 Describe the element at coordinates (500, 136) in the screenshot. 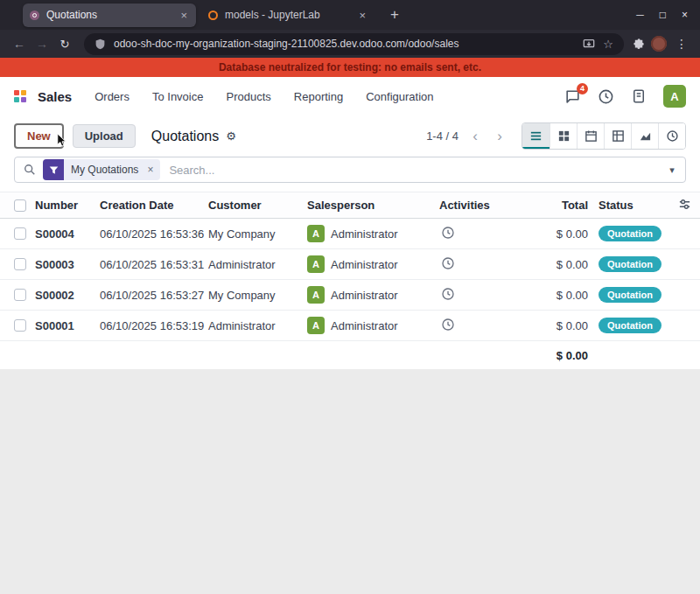

I see `pager-next-button: ›` at that location.